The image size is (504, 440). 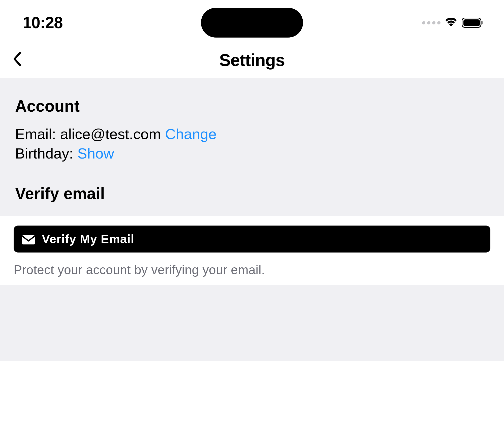 What do you see at coordinates (38, 134) in the screenshot?
I see `email-label: Email:` at bounding box center [38, 134].